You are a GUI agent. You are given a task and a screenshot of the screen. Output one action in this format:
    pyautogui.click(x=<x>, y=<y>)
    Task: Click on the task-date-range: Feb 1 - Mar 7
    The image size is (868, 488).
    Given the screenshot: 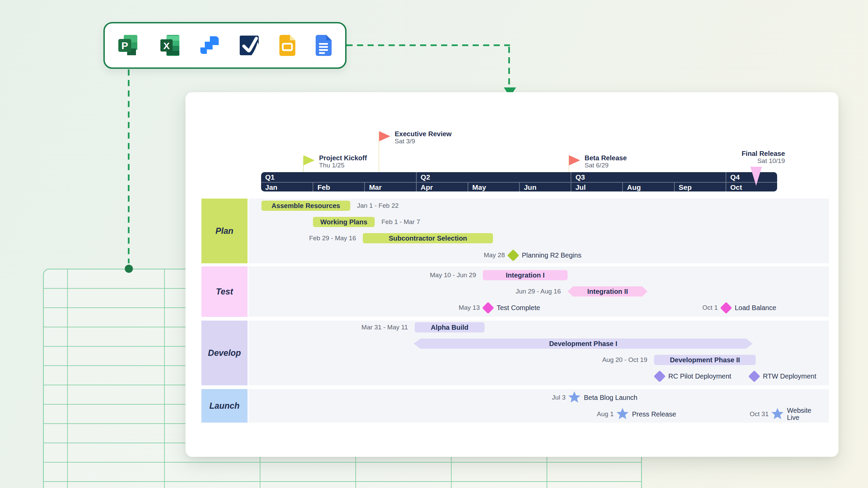 What is the action you would take?
    pyautogui.click(x=401, y=222)
    